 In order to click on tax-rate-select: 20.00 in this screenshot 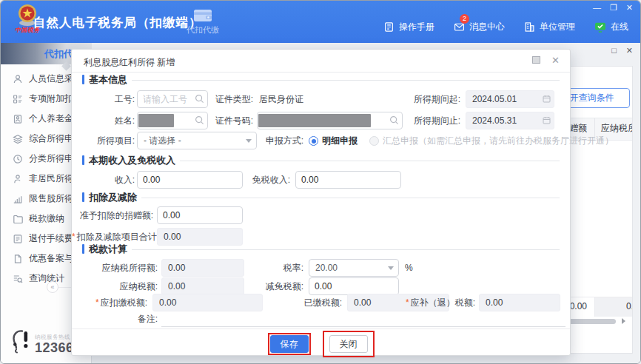, I will do `click(354, 268)`.